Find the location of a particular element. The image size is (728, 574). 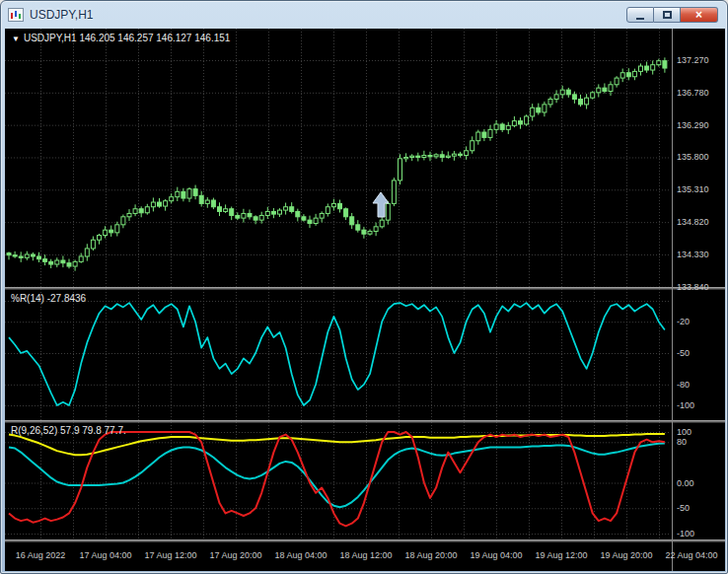

time-tick-label: 17 Aug 20:00 is located at coordinates (235, 555).